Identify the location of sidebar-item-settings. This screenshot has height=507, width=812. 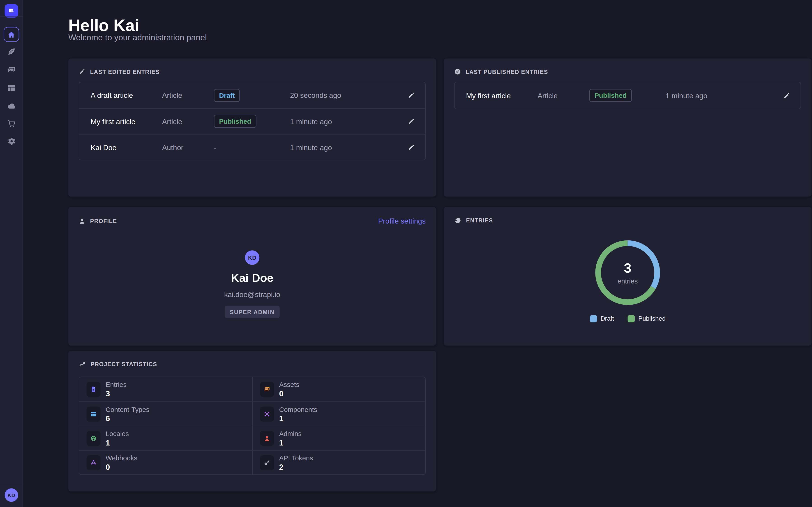
(11, 141).